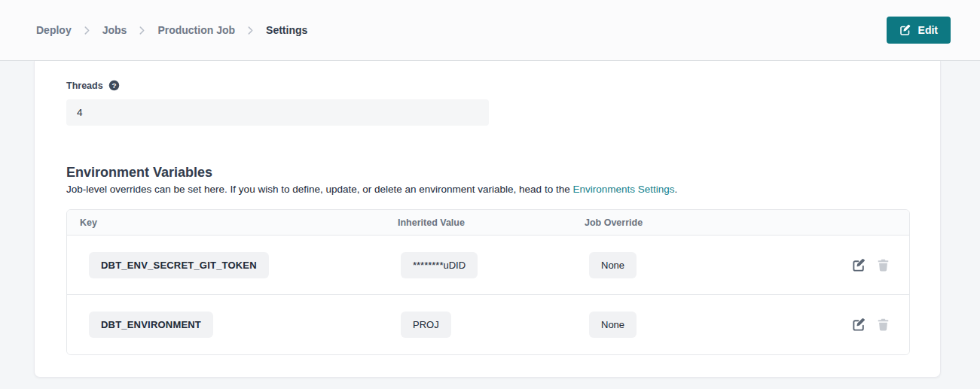  What do you see at coordinates (319, 190) in the screenshot?
I see `env-vars-description-text: Job-level overrides can be set here. If …` at bounding box center [319, 190].